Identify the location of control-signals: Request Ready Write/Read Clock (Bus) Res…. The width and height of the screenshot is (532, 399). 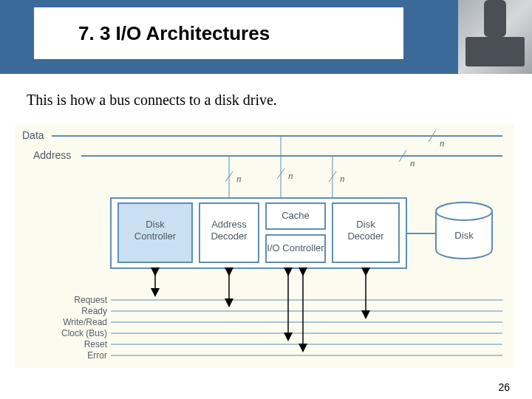
(282, 328).